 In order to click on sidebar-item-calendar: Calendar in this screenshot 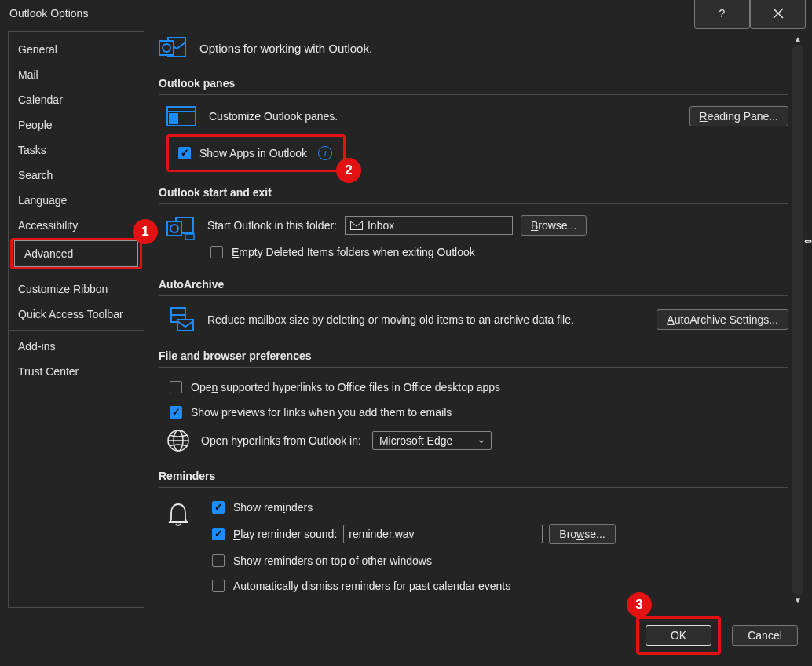, I will do `click(76, 100)`.